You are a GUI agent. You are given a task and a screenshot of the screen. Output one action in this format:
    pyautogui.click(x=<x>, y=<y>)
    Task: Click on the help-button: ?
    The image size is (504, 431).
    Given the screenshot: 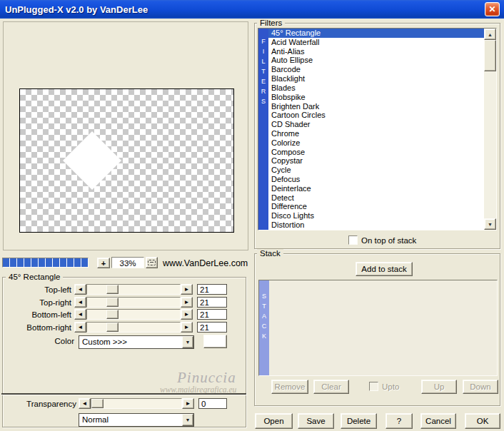 What is the action you would take?
    pyautogui.click(x=399, y=421)
    